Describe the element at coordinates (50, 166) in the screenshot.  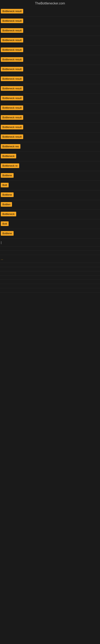
I see `result-row: Bottleneck re` at that location.